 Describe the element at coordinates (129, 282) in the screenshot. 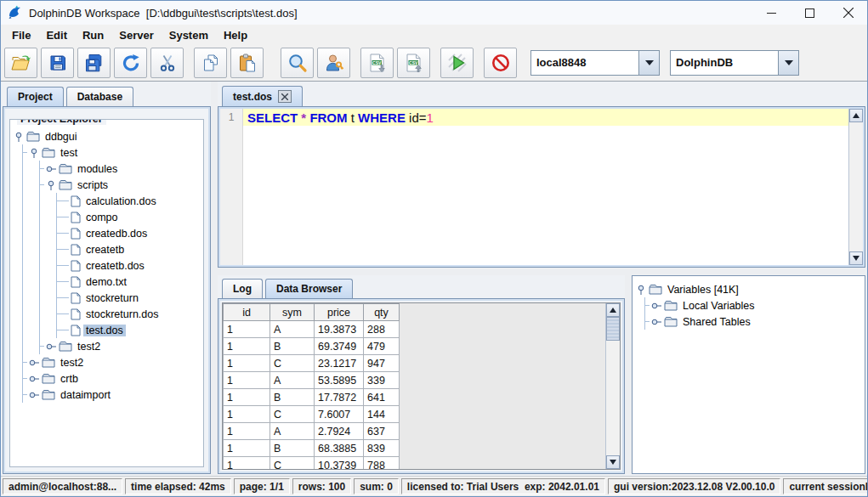

I see `tree-node: demo.txt` at that location.